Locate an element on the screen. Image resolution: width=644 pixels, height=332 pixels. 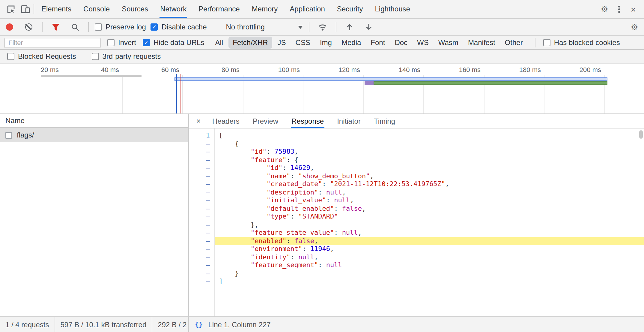
filter-input is located at coordinates (52, 43).